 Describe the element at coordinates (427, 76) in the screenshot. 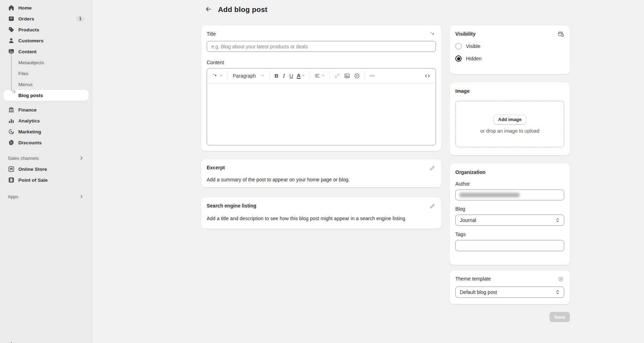

I see `code-view-button` at that location.